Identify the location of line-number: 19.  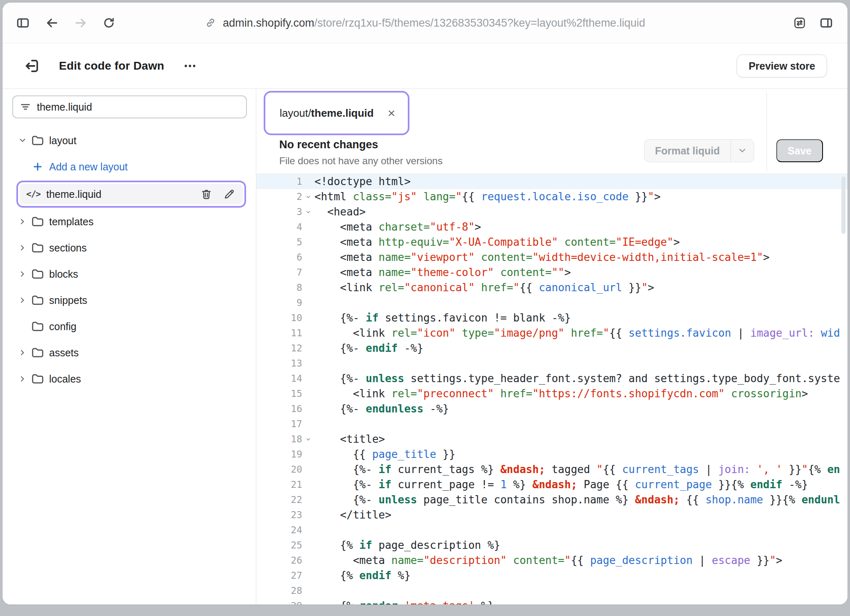
(279, 455).